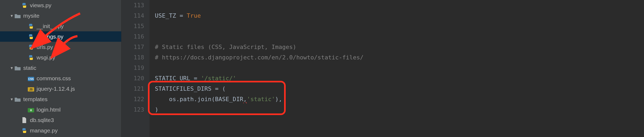 The height and width of the screenshot is (137, 644). What do you see at coordinates (61, 68) in the screenshot?
I see `tree-item: ▼static` at bounding box center [61, 68].